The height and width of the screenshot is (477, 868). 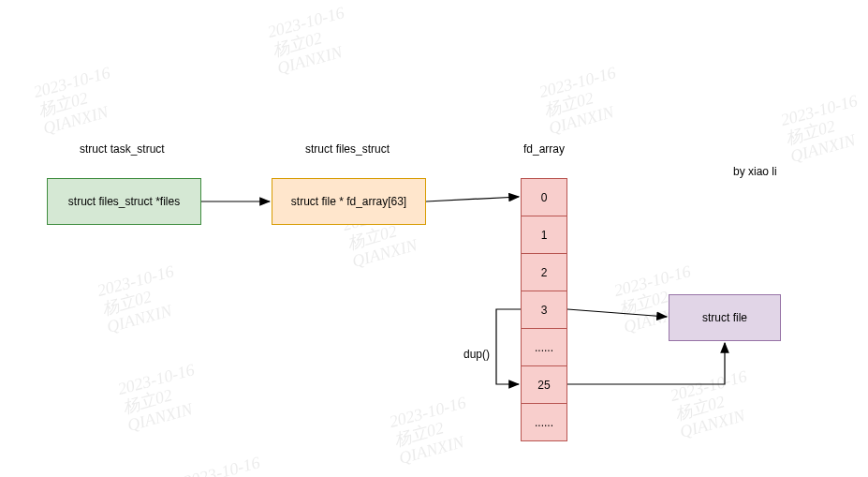 What do you see at coordinates (348, 201) in the screenshot?
I see `files-struct-box: struct file * fd_array[63]` at bounding box center [348, 201].